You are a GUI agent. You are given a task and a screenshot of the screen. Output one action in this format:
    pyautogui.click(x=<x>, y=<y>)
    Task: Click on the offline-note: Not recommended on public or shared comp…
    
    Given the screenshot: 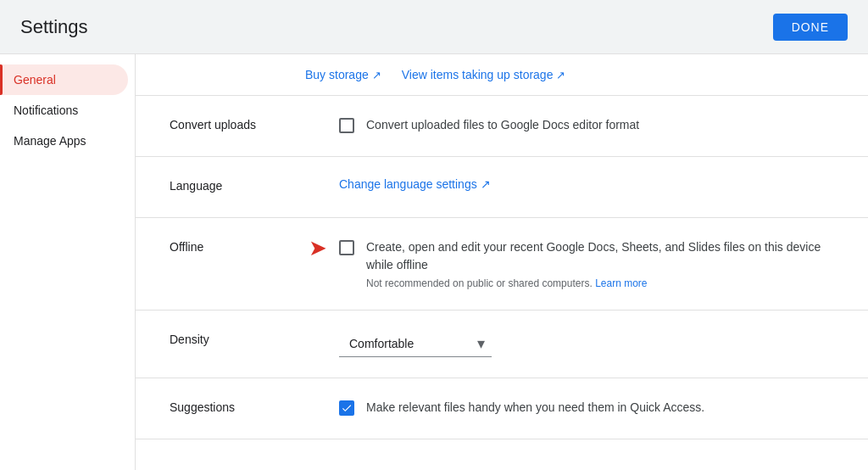 What is the action you would take?
    pyautogui.click(x=600, y=283)
    